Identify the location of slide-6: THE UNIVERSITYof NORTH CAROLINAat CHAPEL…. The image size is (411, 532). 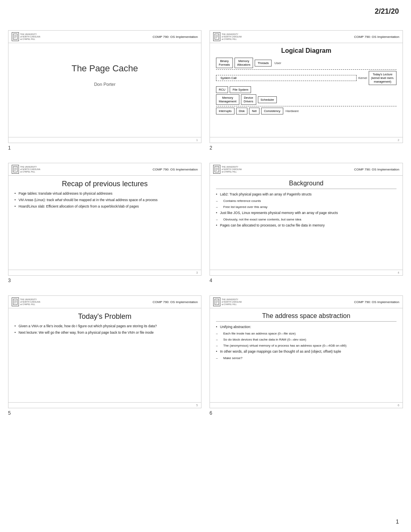
(306, 352).